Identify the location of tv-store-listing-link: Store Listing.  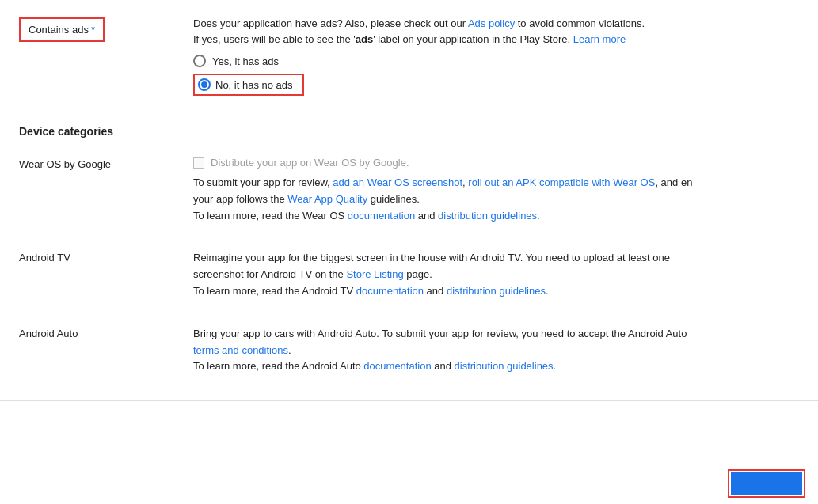
(375, 274).